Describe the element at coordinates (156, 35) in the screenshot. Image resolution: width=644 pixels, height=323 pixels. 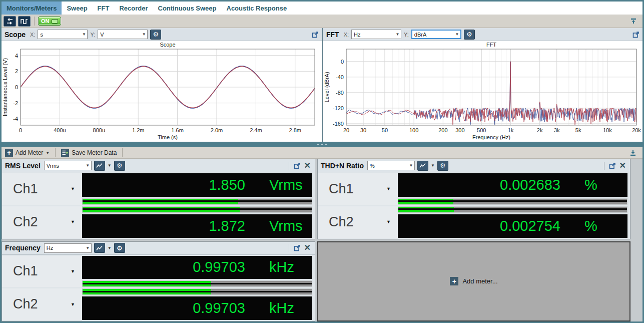
I see `scope-settings-button: ⚙` at that location.